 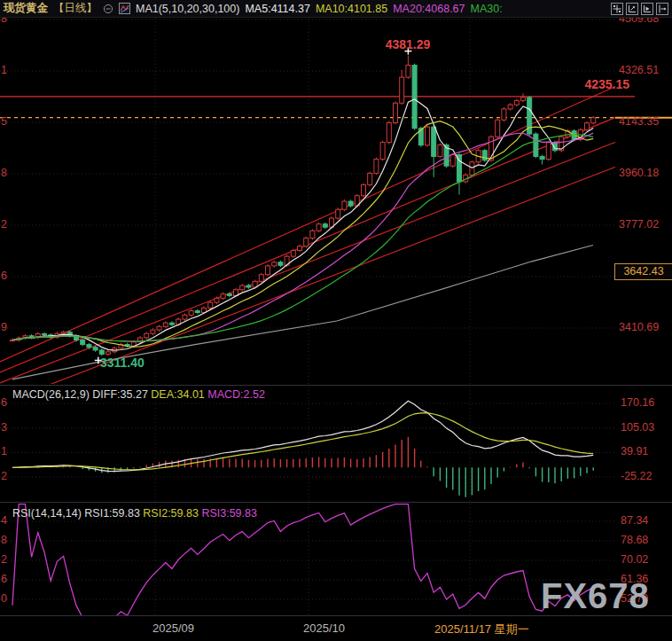 What do you see at coordinates (26, 9) in the screenshot?
I see `symbol-title: 现货黄金` at bounding box center [26, 9].